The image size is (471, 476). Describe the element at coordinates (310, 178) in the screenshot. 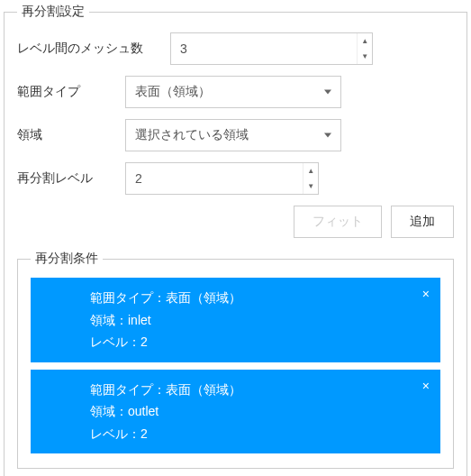

I see `level-spin-buttons: ▲ ▼` at that location.